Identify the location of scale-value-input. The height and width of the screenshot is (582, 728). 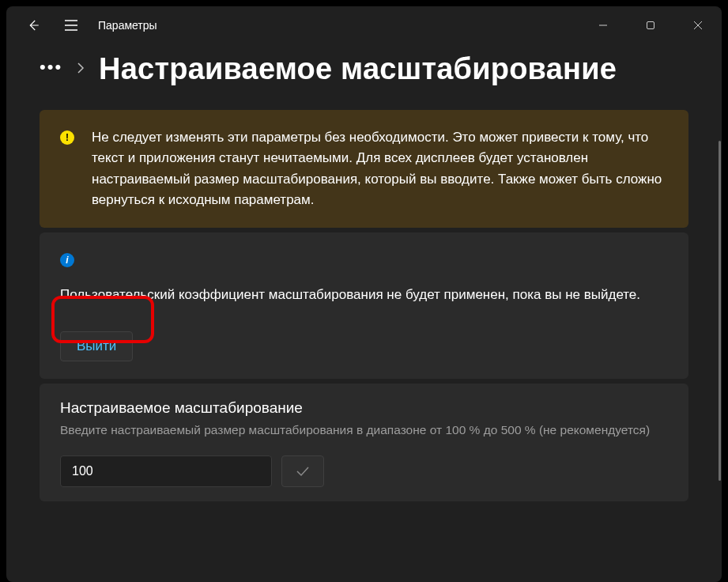
(166, 471).